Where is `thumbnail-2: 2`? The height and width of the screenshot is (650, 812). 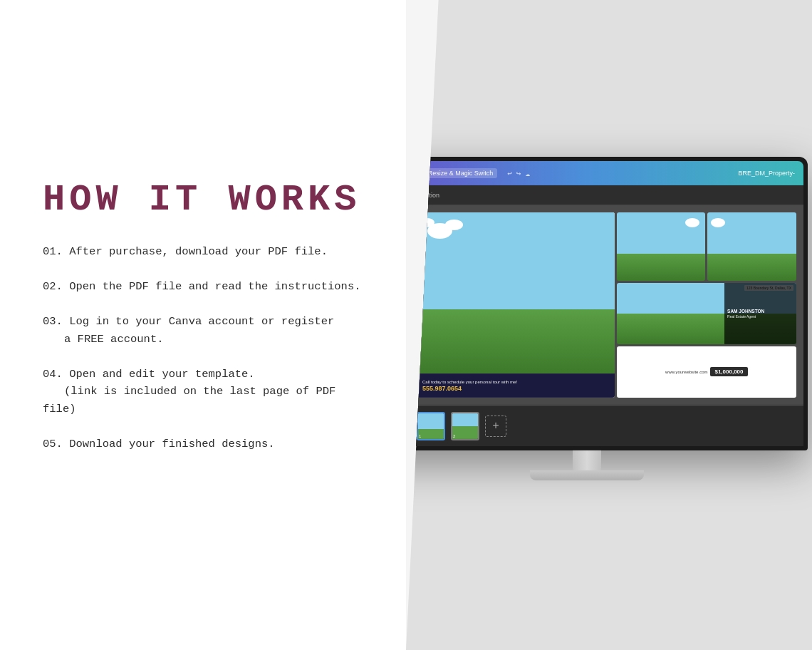 thumbnail-2: 2 is located at coordinates (465, 425).